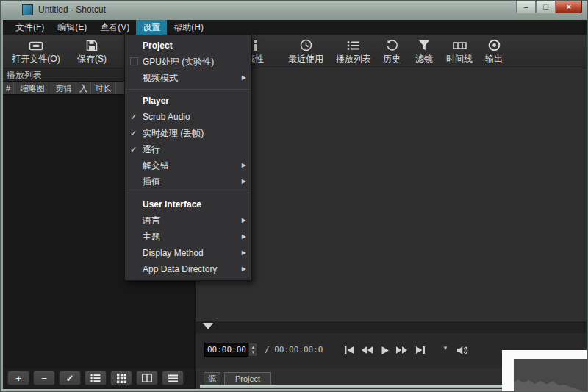  What do you see at coordinates (459, 51) in the screenshot?
I see `timeline-button: 时间线` at bounding box center [459, 51].